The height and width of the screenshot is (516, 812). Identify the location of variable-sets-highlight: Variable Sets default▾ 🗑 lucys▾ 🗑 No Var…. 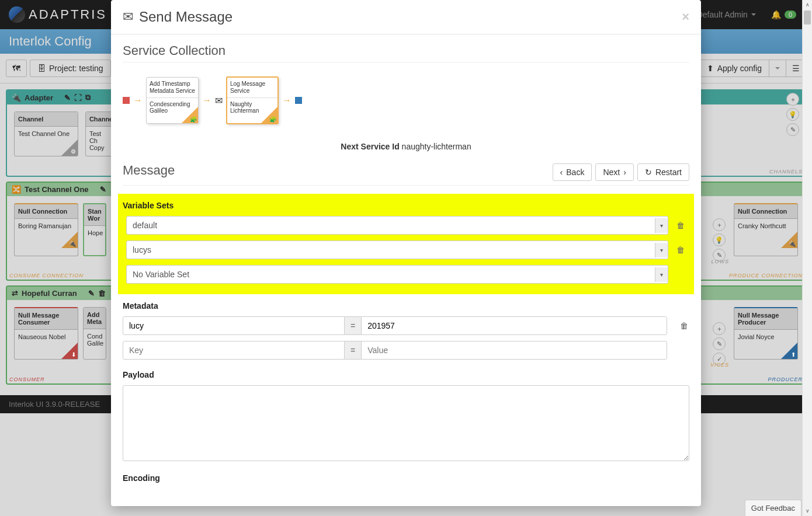
(406, 244).